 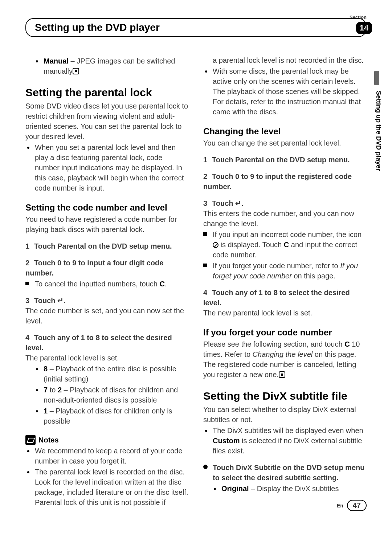 What do you see at coordinates (285, 160) in the screenshot?
I see `cstep-1: 1Touch Parental on the DVD setup menu.` at bounding box center [285, 160].